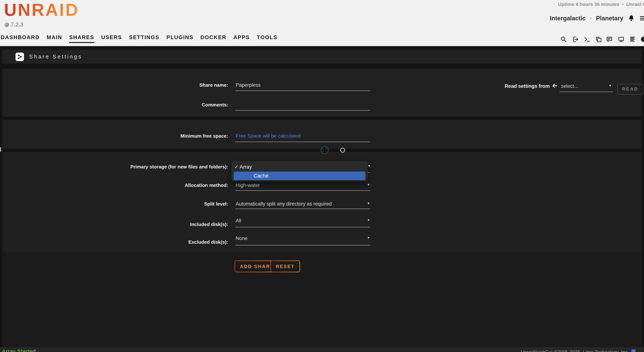  Describe the element at coordinates (630, 89) in the screenshot. I see `read-button: READ` at that location.